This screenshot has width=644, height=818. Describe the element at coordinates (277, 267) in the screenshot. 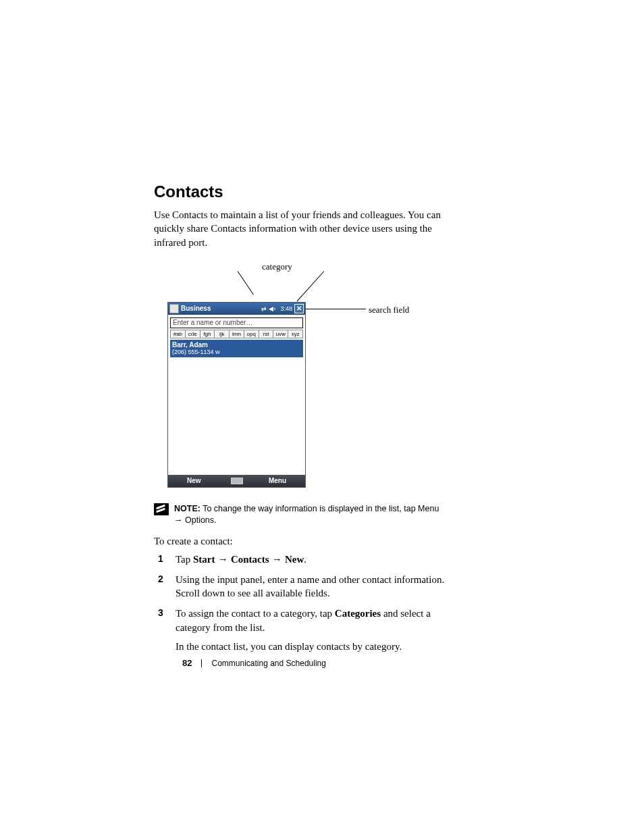

I see `callout-category: category` at that location.